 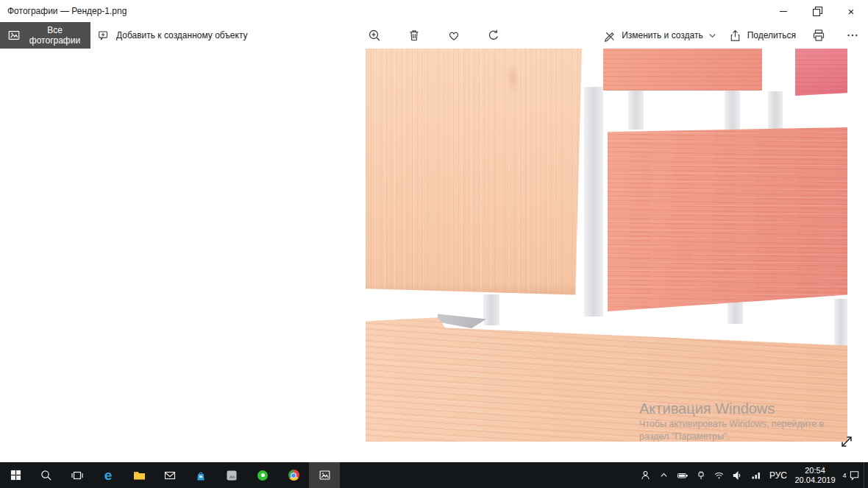 What do you see at coordinates (474, 173) in the screenshot?
I see `wood-panel-left` at bounding box center [474, 173].